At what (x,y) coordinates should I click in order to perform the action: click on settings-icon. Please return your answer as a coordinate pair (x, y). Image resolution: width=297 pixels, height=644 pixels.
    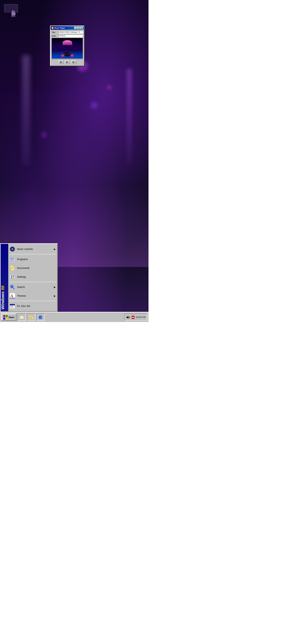
    Looking at the image, I should click on (12, 277).